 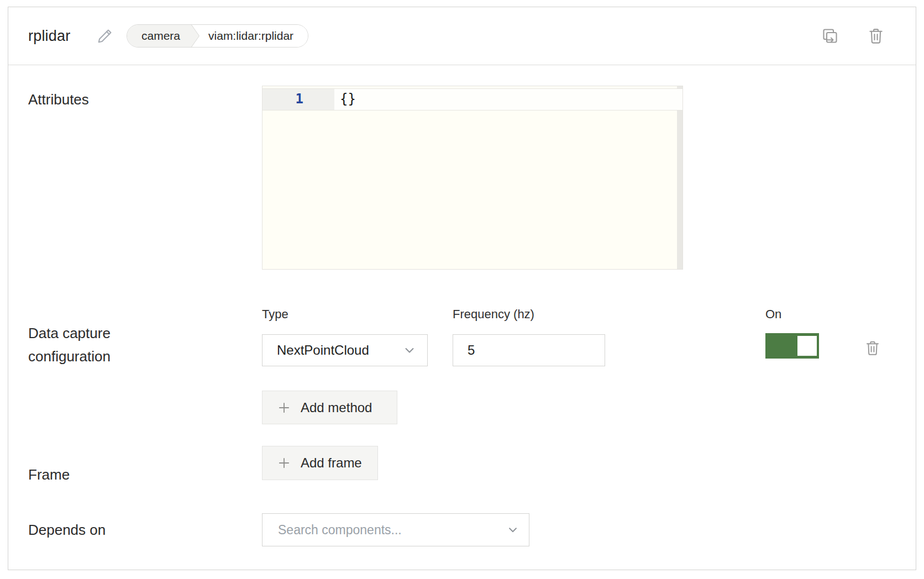 What do you see at coordinates (807, 346) in the screenshot?
I see `toggle-knob` at bounding box center [807, 346].